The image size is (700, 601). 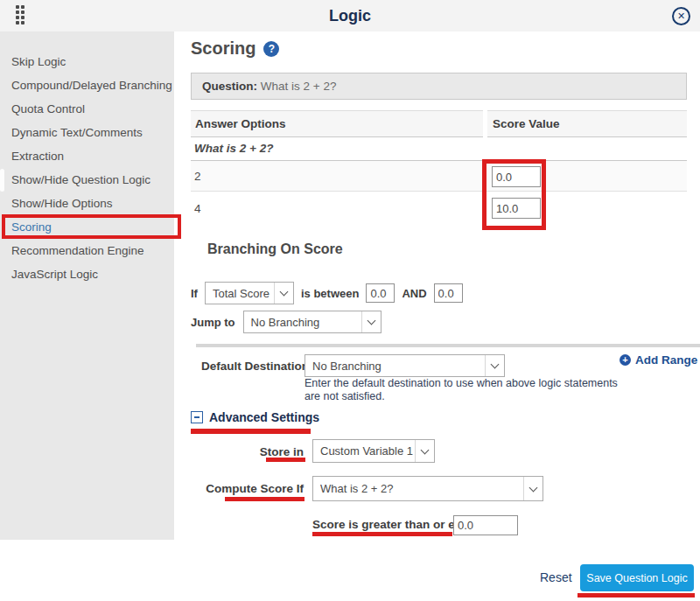 What do you see at coordinates (380, 293) in the screenshot?
I see `range-min-input` at bounding box center [380, 293].